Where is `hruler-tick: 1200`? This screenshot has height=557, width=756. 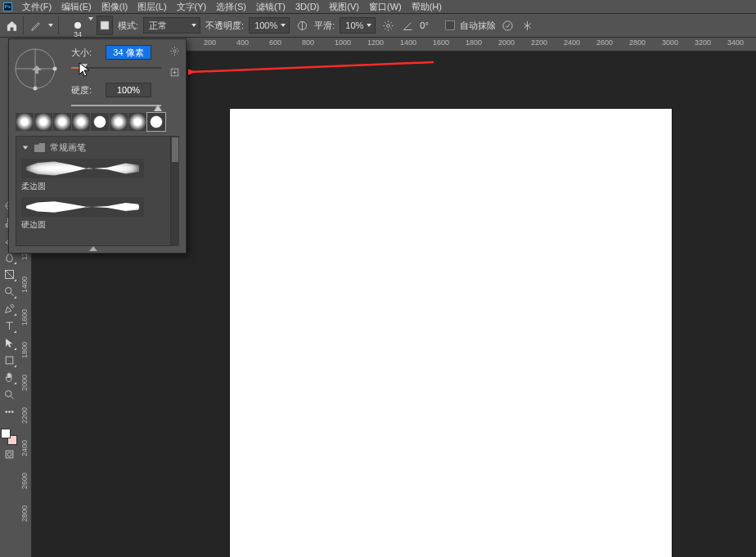 hruler-tick: 1200 is located at coordinates (376, 43).